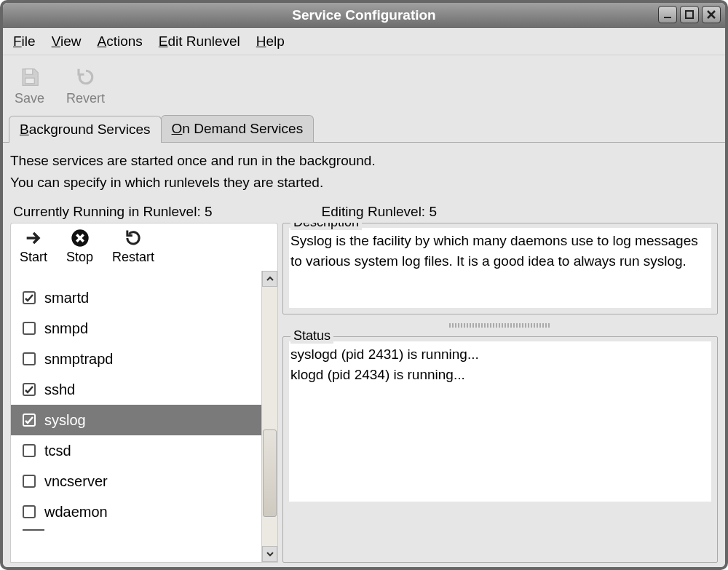 The width and height of the screenshot is (728, 570). I want to click on start-button: Start, so click(33, 246).